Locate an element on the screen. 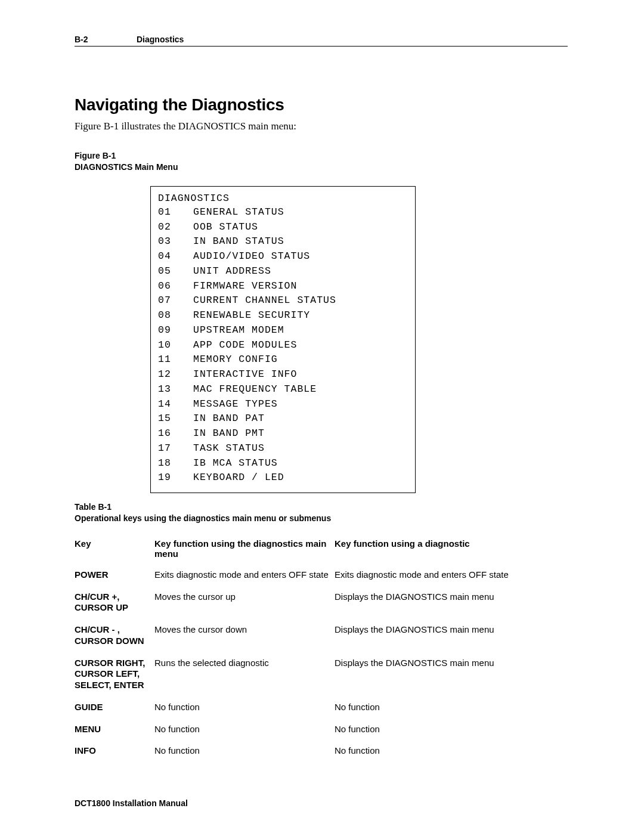 The image size is (644, 833). key-table-cell-key: GUIDE is located at coordinates (114, 707).